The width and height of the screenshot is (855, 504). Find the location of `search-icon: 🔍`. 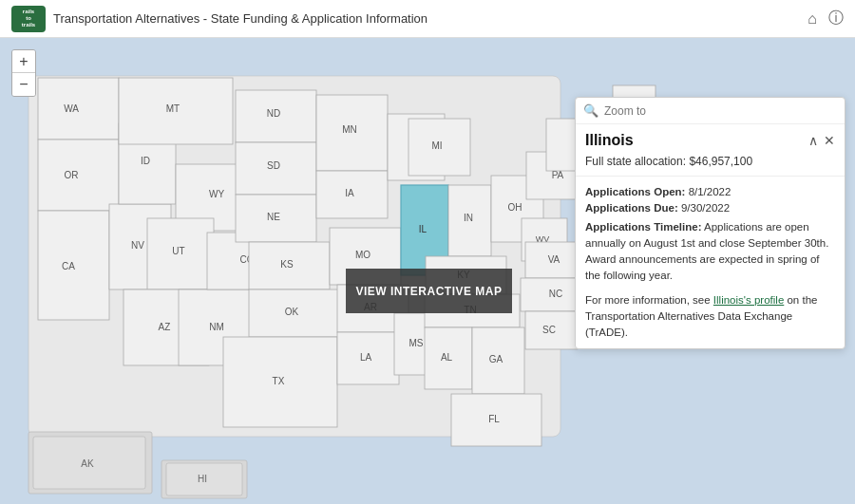

search-icon: 🔍 is located at coordinates (591, 110).